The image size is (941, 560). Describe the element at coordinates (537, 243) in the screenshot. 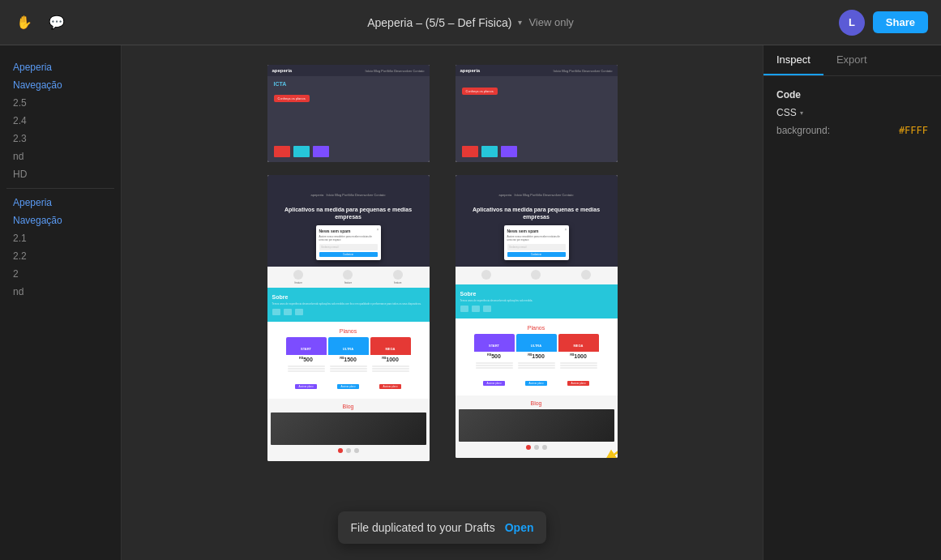

I see `right-newsletter-popup: × News sem spam Assine nosso newsletter …` at that location.